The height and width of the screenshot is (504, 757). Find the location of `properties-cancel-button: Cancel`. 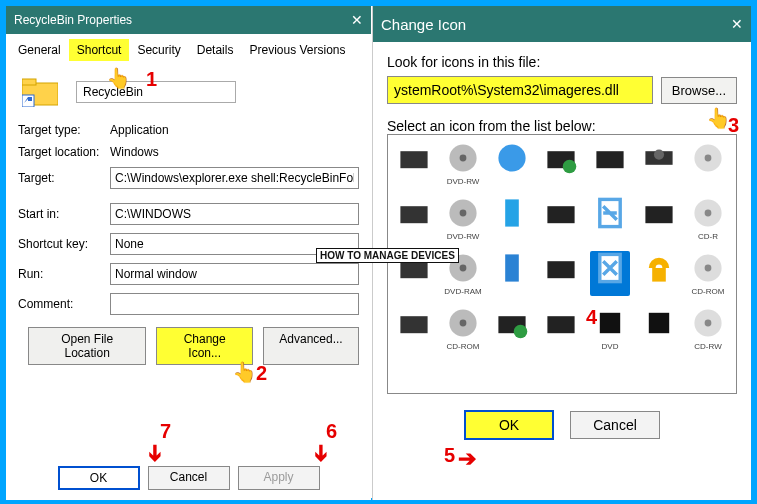

properties-cancel-button: Cancel is located at coordinates (189, 478).